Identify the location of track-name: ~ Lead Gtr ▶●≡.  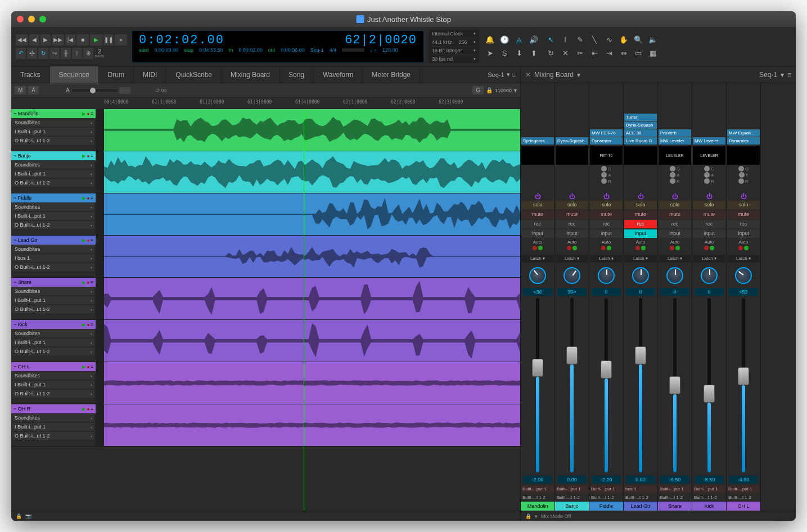
(53, 240).